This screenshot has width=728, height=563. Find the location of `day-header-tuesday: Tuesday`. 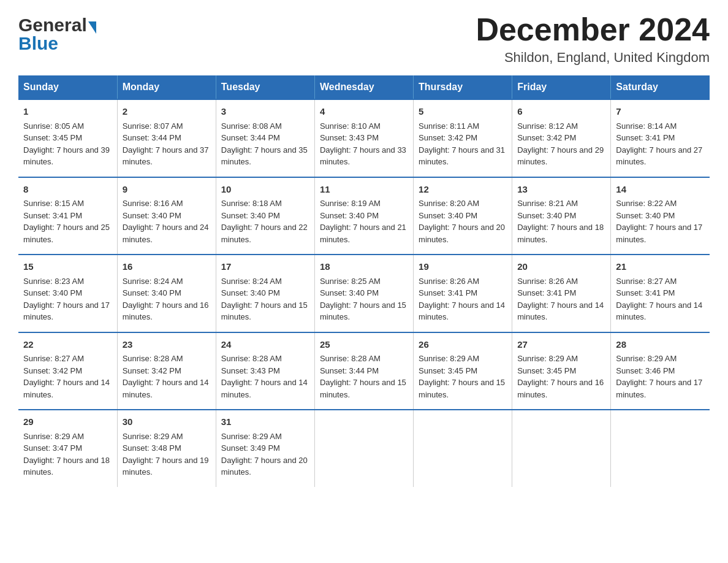

day-header-tuesday: Tuesday is located at coordinates (265, 87).